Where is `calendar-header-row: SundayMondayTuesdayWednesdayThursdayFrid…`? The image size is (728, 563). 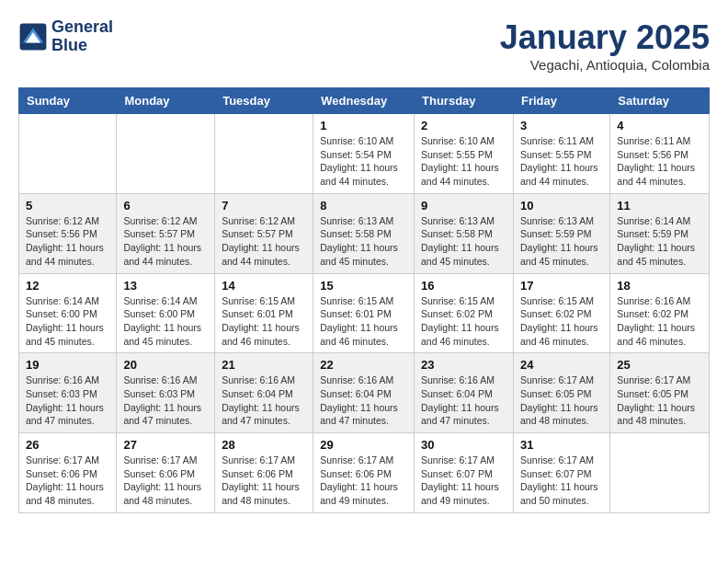
calendar-header-row: SundayMondayTuesdayWednesdayThursdayFrid… is located at coordinates (364, 101).